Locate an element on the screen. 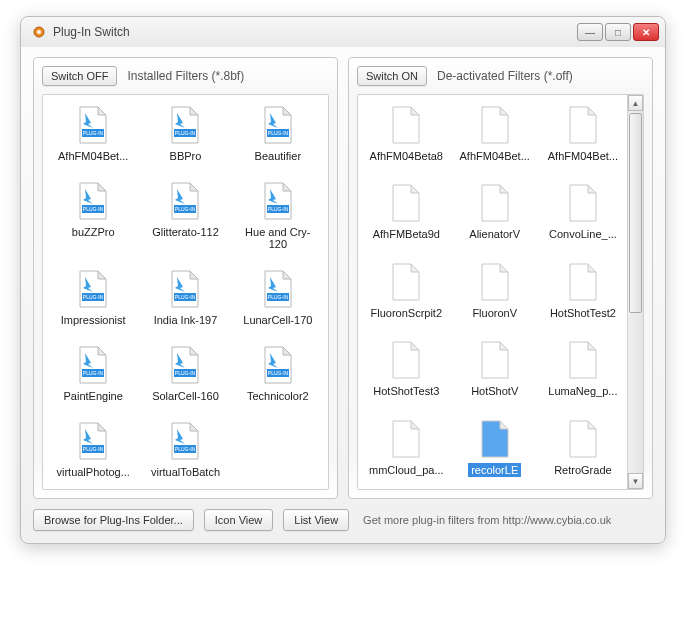 The width and height of the screenshot is (686, 628). scroll-down-button: ▼ is located at coordinates (636, 481).